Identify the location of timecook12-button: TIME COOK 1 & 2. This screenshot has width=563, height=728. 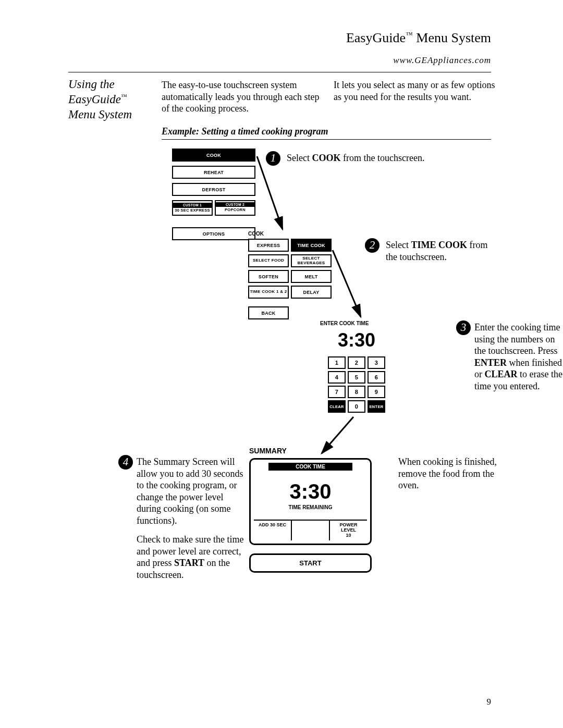
(268, 292).